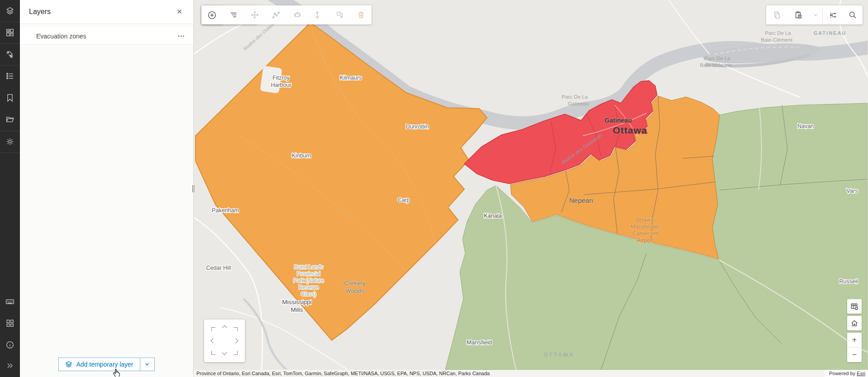  I want to click on filter-list-icon, so click(234, 15).